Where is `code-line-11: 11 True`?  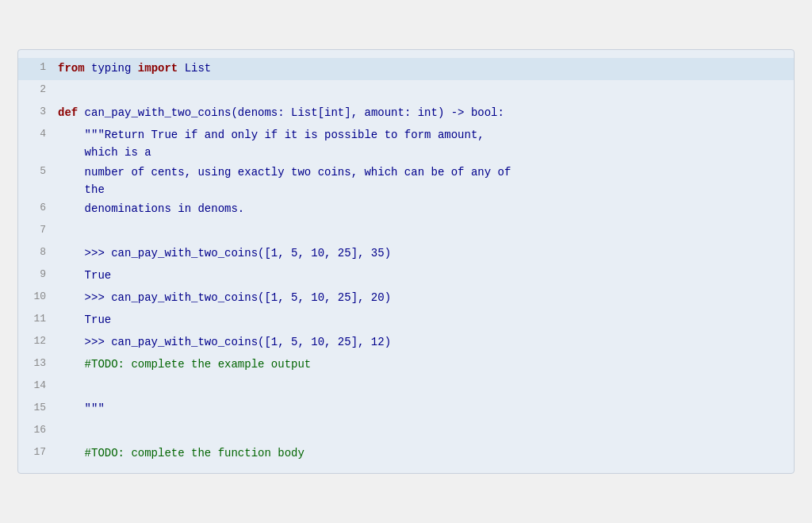
code-line-11: 11 True is located at coordinates (406, 321).